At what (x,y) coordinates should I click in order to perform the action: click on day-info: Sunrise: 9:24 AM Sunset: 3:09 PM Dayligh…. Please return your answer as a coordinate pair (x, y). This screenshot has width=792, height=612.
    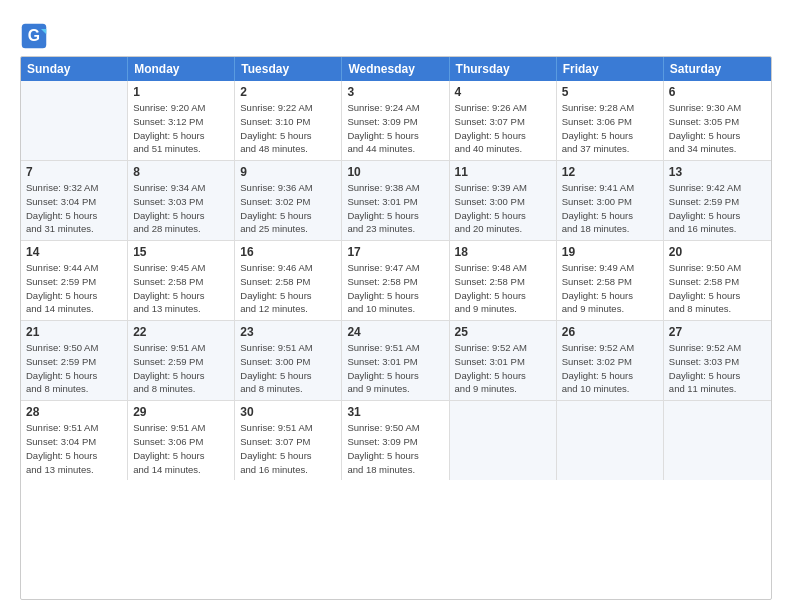
    Looking at the image, I should click on (395, 128).